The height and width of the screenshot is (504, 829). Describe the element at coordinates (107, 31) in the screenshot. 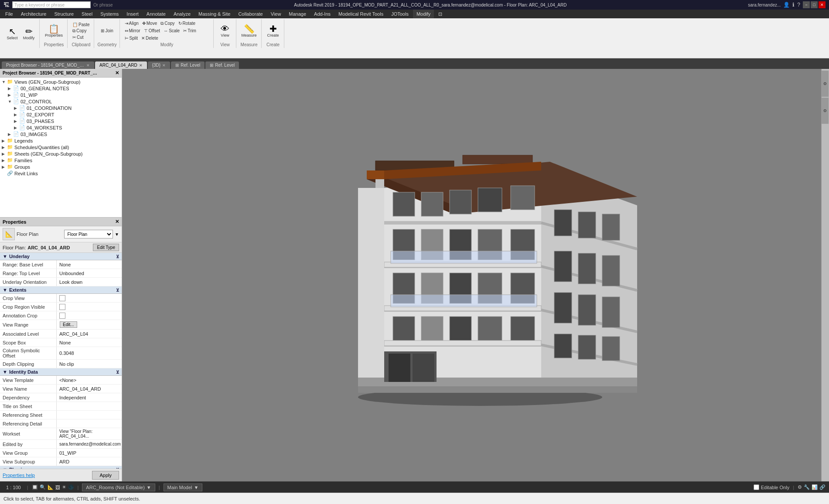

I see `join-button: ⊞Join` at that location.